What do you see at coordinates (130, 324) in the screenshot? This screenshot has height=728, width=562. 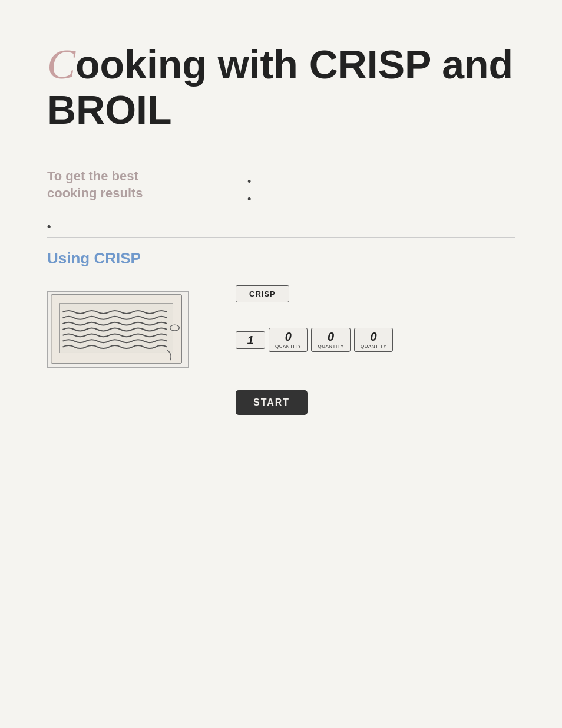 I see `crisp-left-col` at bounding box center [130, 324].